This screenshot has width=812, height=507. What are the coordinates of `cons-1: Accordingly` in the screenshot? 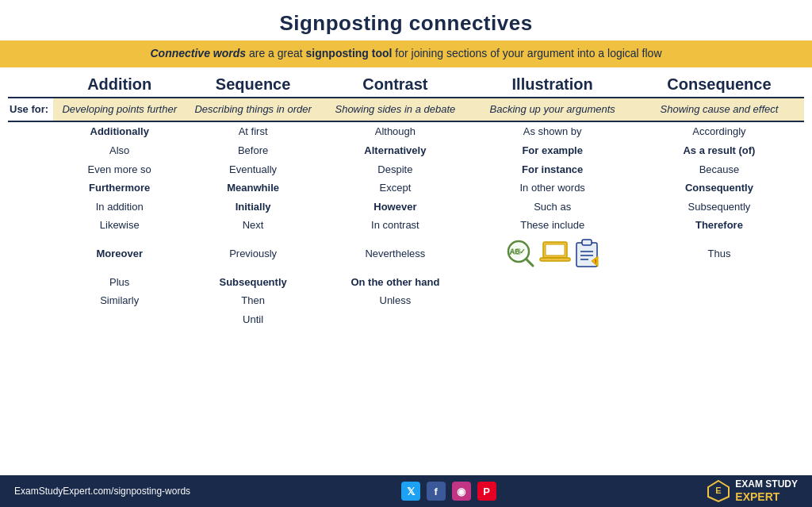 It's located at (719, 132).